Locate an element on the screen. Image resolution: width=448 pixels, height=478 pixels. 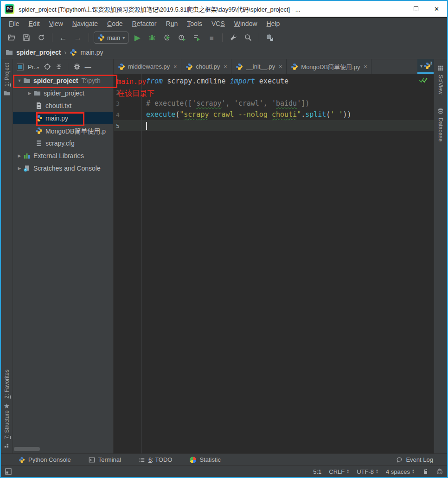
caret-position: 5:1 is located at coordinates (317, 472).